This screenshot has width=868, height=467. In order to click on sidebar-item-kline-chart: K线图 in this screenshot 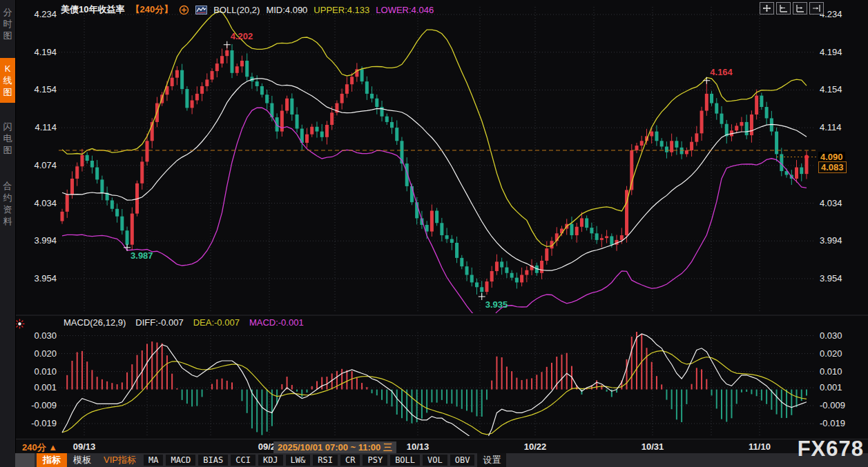, I will do `click(8, 80)`.